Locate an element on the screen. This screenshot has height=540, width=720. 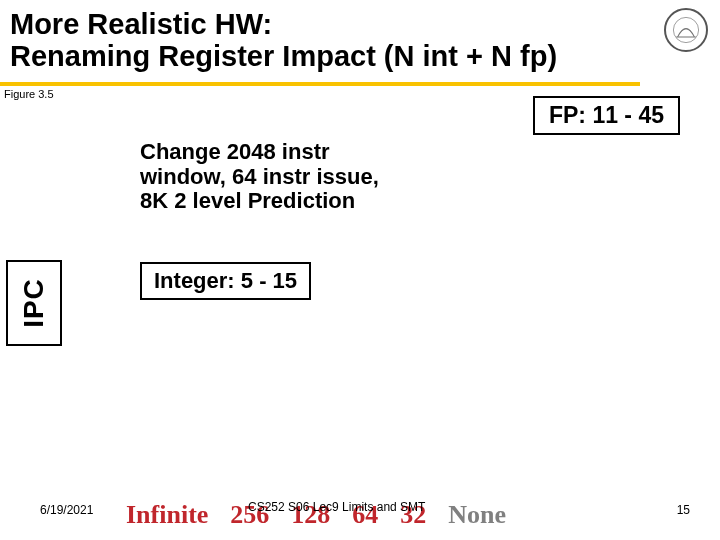
fp-range-box: FP: 11 - 45 is located at coordinates (606, 116).